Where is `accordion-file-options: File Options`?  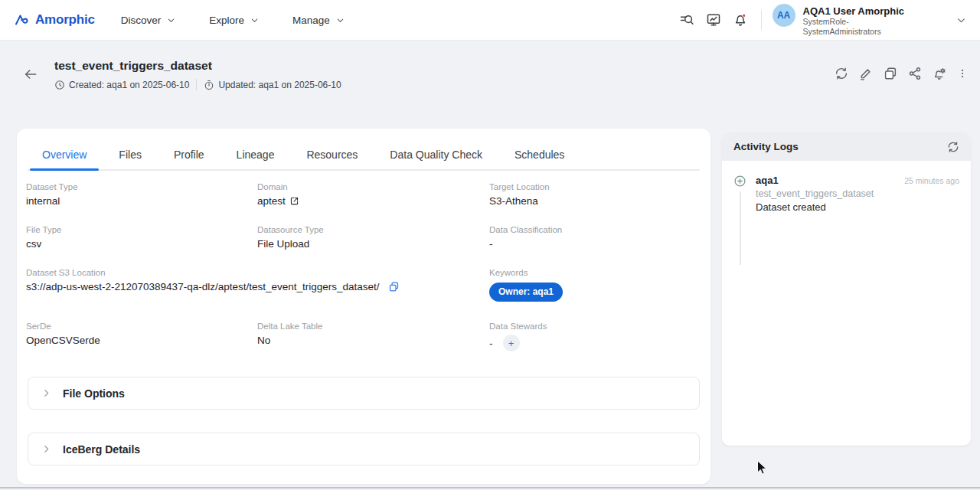 accordion-file-options: File Options is located at coordinates (364, 394).